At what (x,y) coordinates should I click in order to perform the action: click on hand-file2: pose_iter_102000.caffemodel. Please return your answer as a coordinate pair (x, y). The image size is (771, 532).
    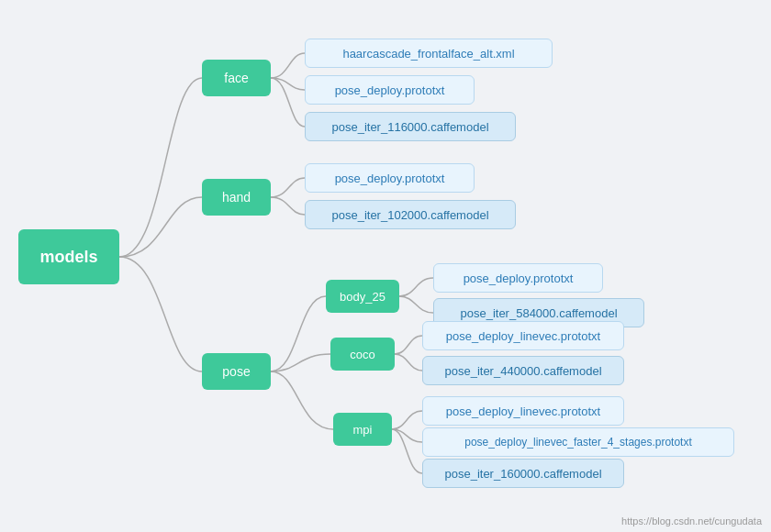
    Looking at the image, I should click on (410, 215).